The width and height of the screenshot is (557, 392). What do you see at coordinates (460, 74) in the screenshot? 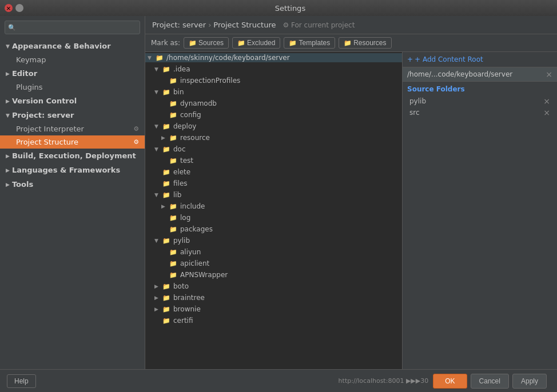
I see `content-root-path: /home/...code/keyboard/server` at bounding box center [460, 74].